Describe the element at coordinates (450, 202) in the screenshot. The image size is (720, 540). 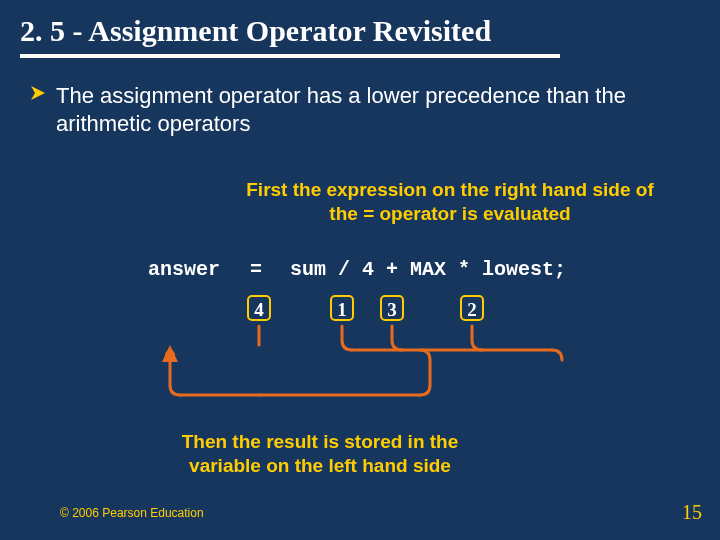
I see `caption-top: First the expression on the right hand s…` at that location.